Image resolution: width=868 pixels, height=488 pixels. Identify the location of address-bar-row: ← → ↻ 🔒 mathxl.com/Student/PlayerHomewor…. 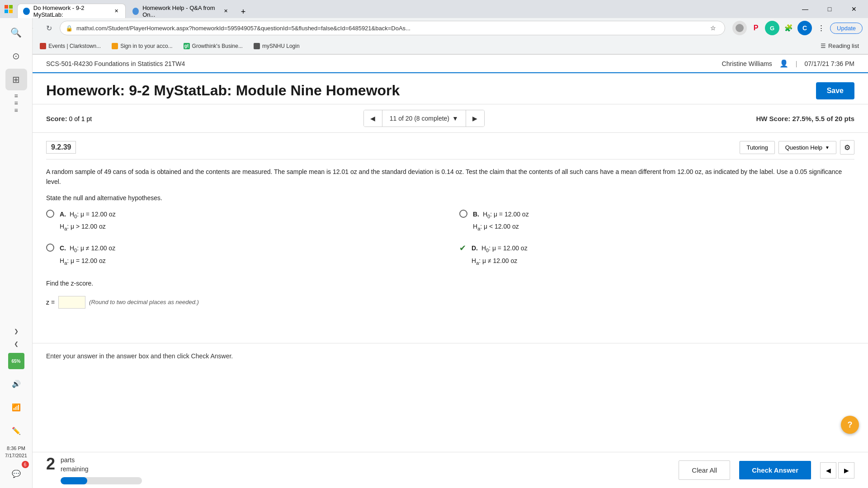
(434, 28).